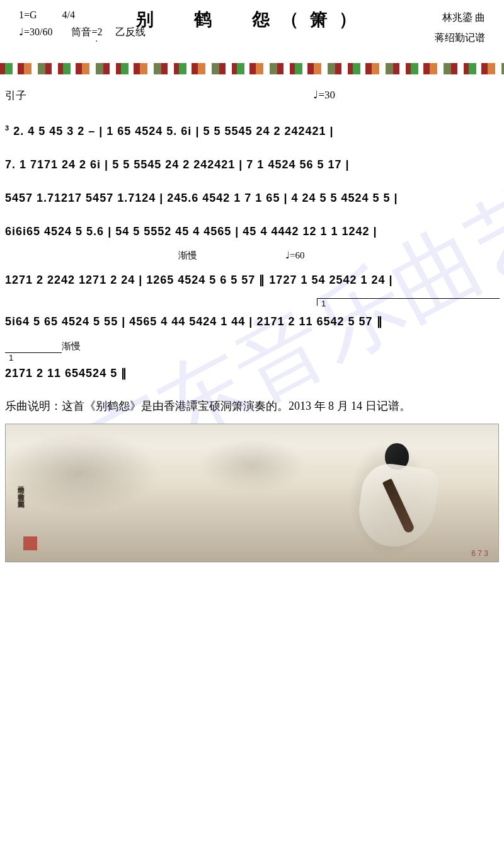 Image resolution: width=504 pixels, height=851 pixels. Describe the element at coordinates (30, 543) in the screenshot. I see `painting-seal` at that location.